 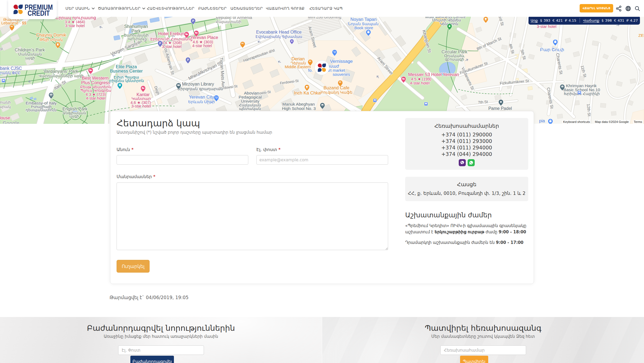 What do you see at coordinates (93, 9) in the screenshot?
I see `chevron-down-icon` at bounding box center [93, 9].